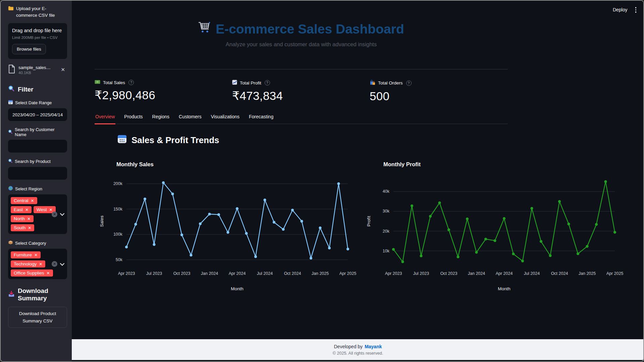 Image resolution: width=644 pixels, height=362 pixels. Describe the element at coordinates (251, 83) in the screenshot. I see `metric-label: Total Profit` at that location.